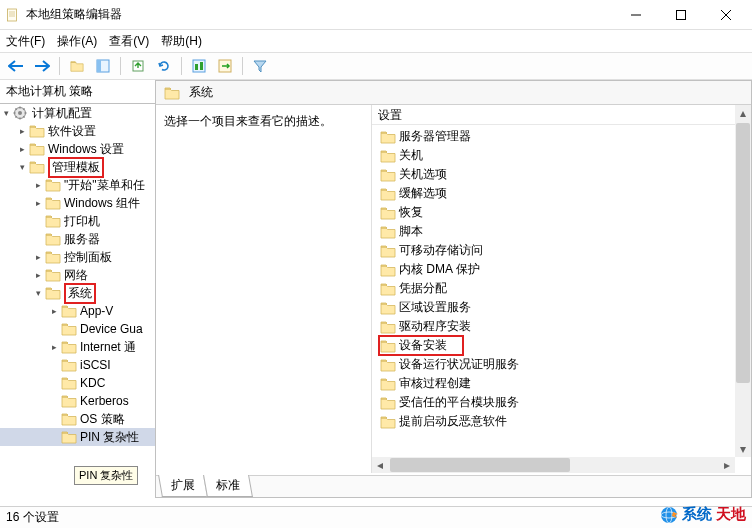  Describe the element at coordinates (562, 326) in the screenshot. I see `list-item: 驱动程序安装` at that location.